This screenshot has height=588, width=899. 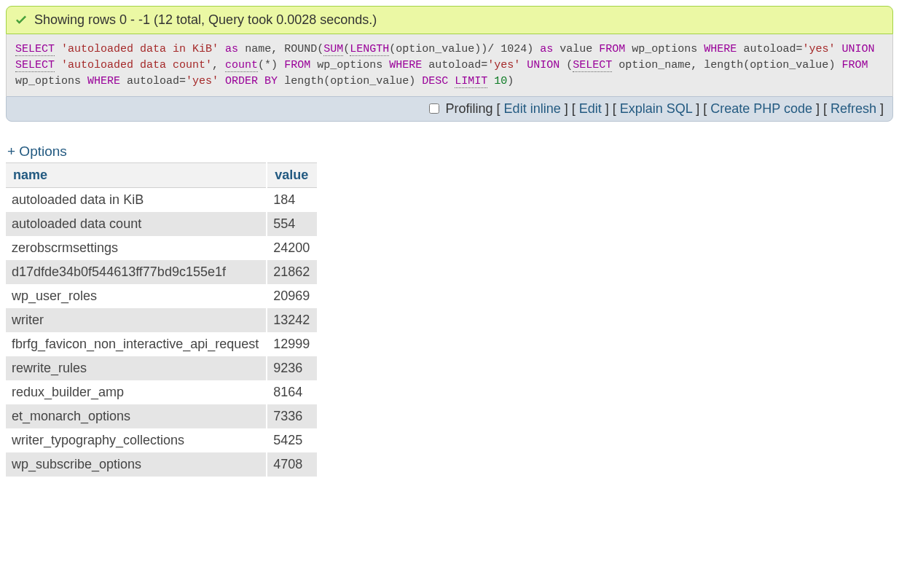 What do you see at coordinates (136, 392) in the screenshot?
I see `cell-name: redux_builder_amp` at bounding box center [136, 392].